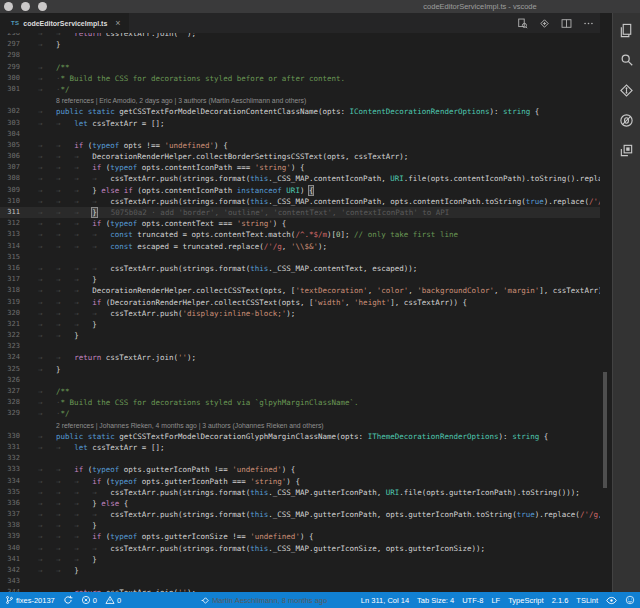 This screenshot has height=608, width=640. I want to click on line-number: 307, so click(15, 168).